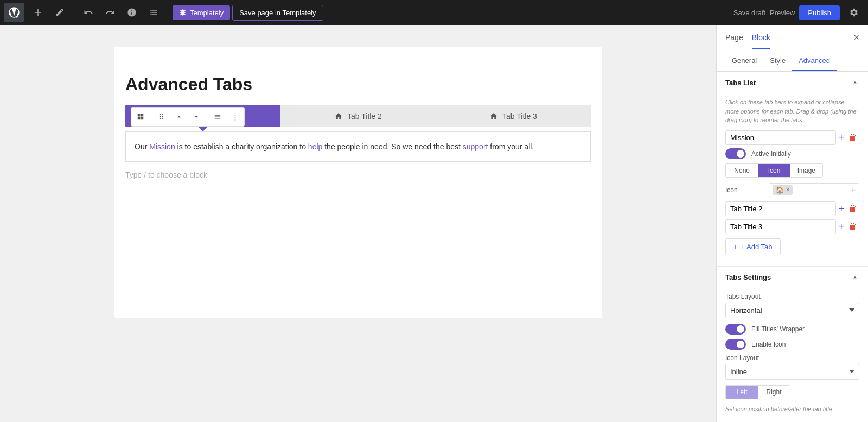 The image size is (868, 422). I want to click on sub-tab-style: Style, so click(778, 61).